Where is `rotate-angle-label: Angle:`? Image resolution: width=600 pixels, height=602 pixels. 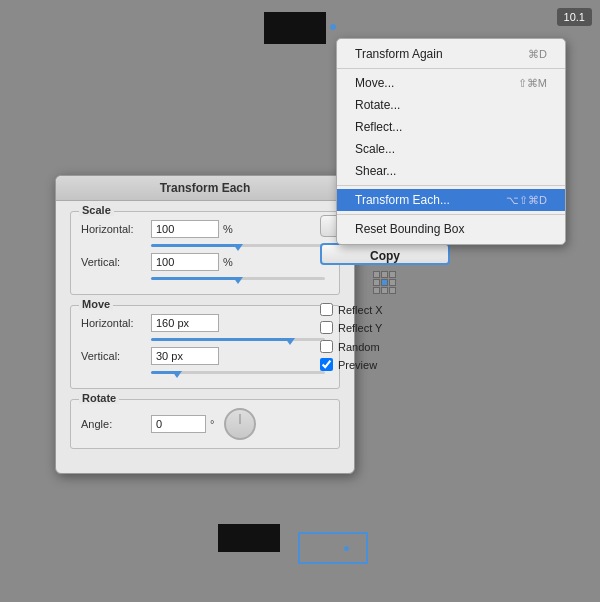
rotate-angle-label: Angle: is located at coordinates (116, 424).